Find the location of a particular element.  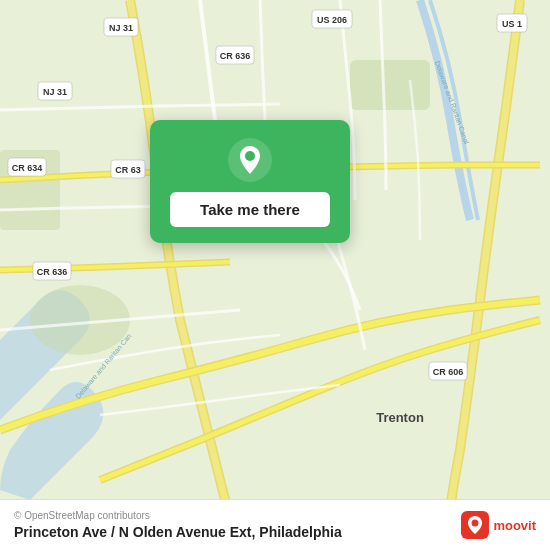

svg-text: CR 606 is located at coordinates (448, 372).